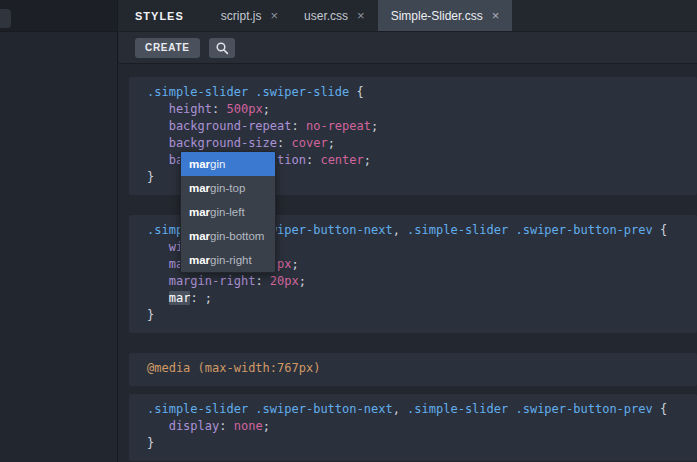 The width and height of the screenshot is (697, 462). I want to click on tab-label: Simple-Slider.css, so click(437, 16).